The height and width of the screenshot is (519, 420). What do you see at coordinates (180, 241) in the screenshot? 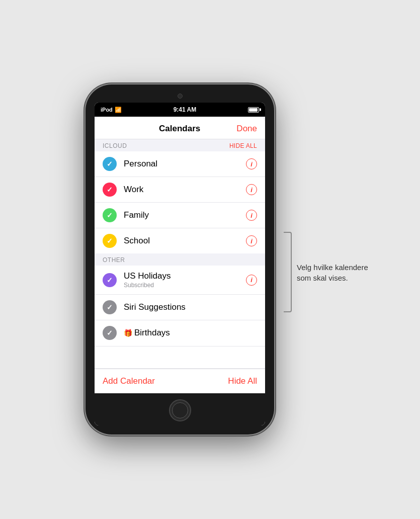
I see `calendar-item-school: ✓ School i` at bounding box center [180, 241].